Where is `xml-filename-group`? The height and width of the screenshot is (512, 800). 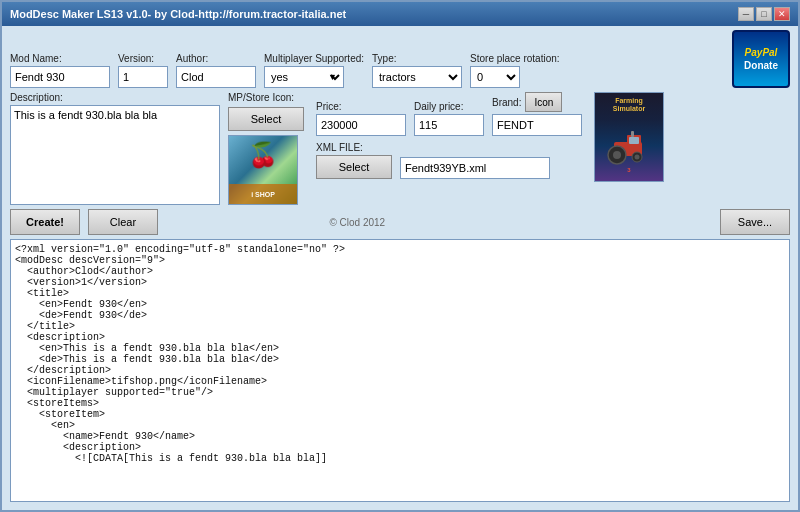 xml-filename-group is located at coordinates (475, 168).